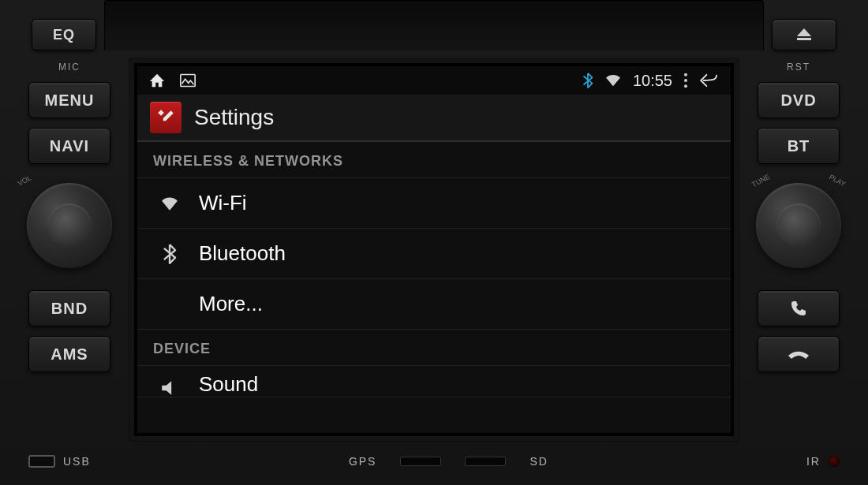 This screenshot has height=485, width=868. Describe the element at coordinates (69, 354) in the screenshot. I see `ams-button: AMS` at that location.